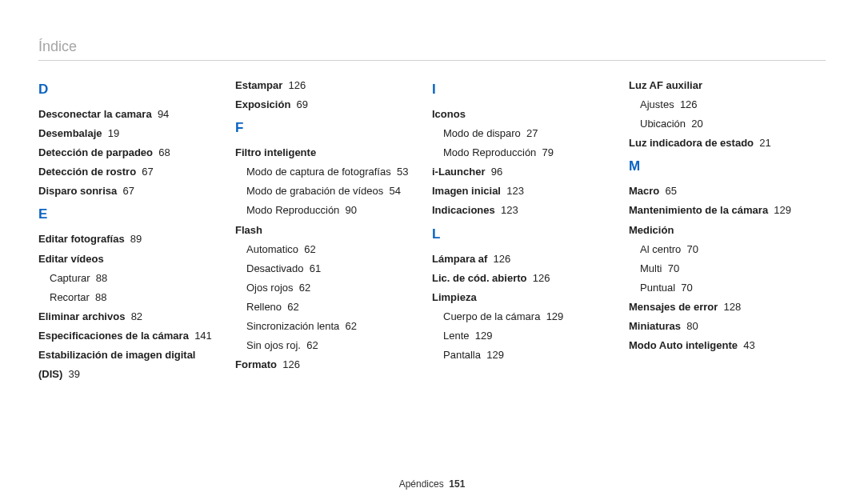 The height and width of the screenshot is (504, 864). Describe the element at coordinates (522, 298) in the screenshot. I see `index-entry: Limpieza` at that location.